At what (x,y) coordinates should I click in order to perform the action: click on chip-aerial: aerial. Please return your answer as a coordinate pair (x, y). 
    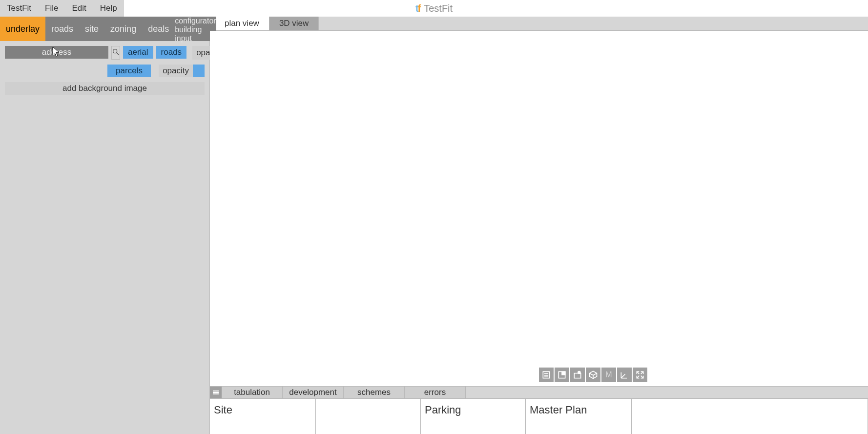
    Looking at the image, I should click on (138, 52).